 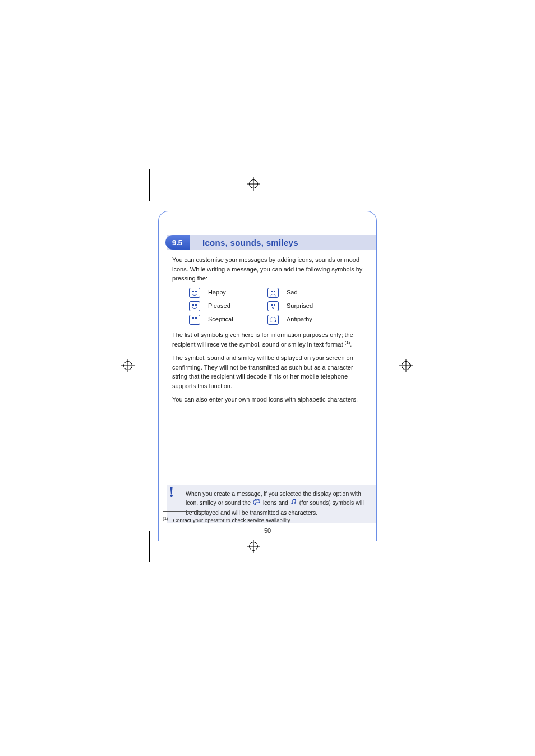 I want to click on smiley-antipathy-icon, so click(x=273, y=320).